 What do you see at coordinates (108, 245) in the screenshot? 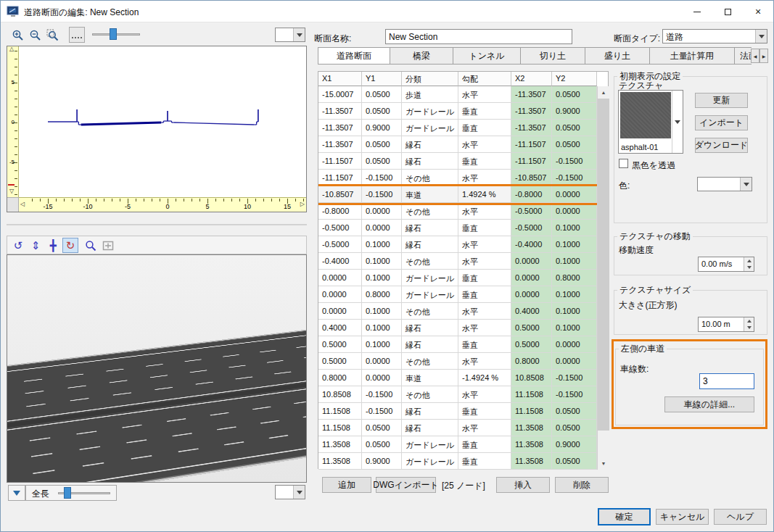
I see `fit-view-icon` at bounding box center [108, 245].